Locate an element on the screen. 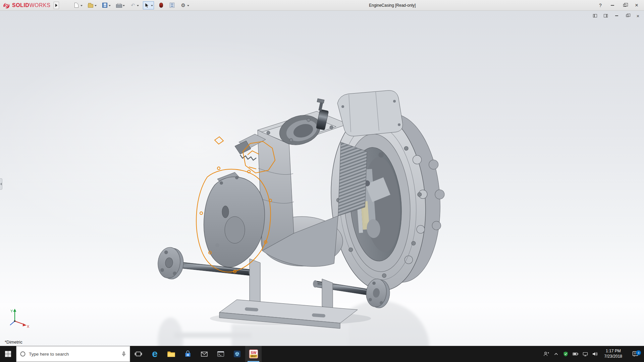 Image resolution: width=644 pixels, height=362 pixels. view-orientation-label: *Dimetric is located at coordinates (13, 342).